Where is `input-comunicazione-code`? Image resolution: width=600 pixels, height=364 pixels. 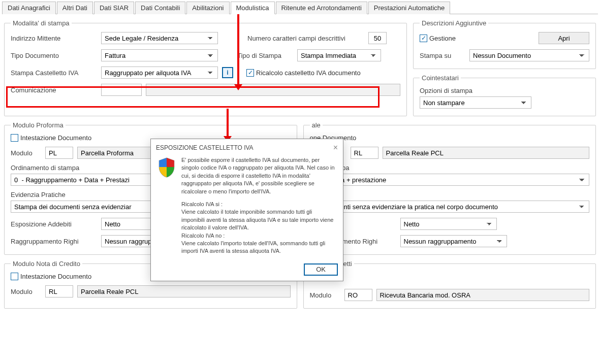 input-comunicazione-code is located at coordinates (121, 90).